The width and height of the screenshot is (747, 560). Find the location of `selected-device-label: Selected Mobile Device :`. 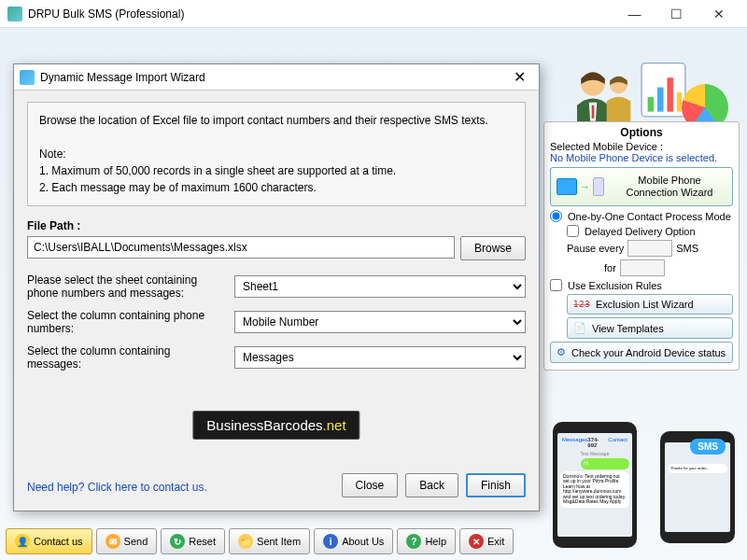

selected-device-label: Selected Mobile Device : is located at coordinates (641, 147).